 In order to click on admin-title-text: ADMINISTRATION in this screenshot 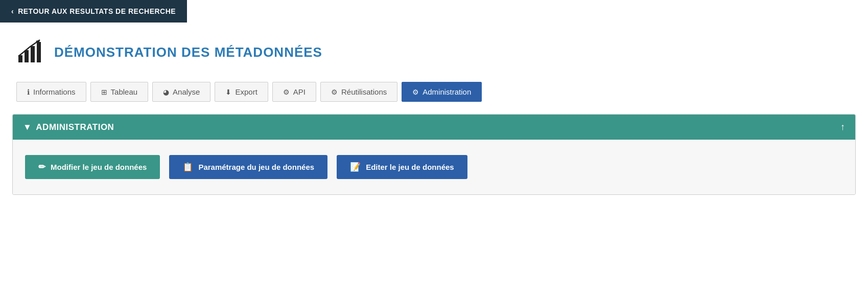, I will do `click(75, 127)`.